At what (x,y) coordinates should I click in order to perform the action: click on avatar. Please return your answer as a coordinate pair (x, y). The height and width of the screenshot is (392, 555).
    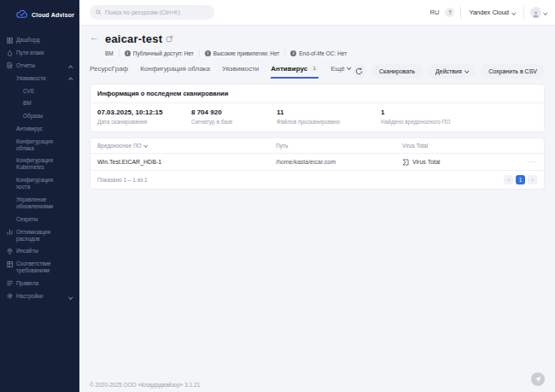
    Looking at the image, I should click on (536, 12).